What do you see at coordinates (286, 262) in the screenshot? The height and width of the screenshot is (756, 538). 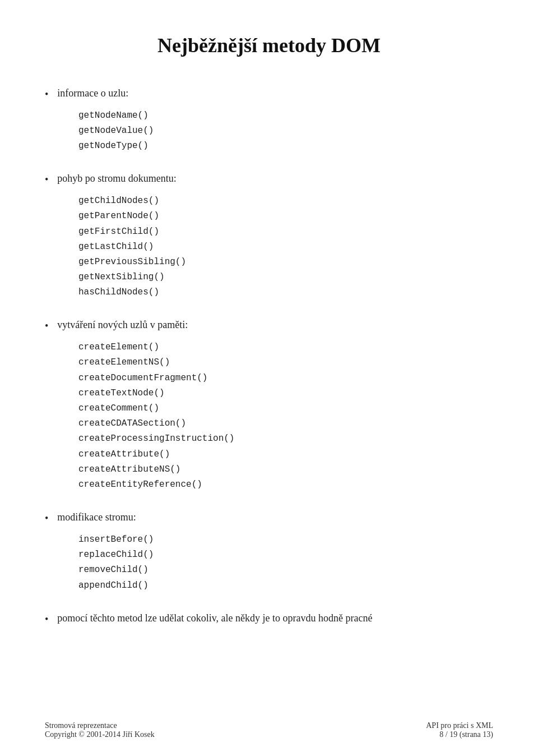 I see `code-line: getPreviousSibling()` at bounding box center [286, 262].